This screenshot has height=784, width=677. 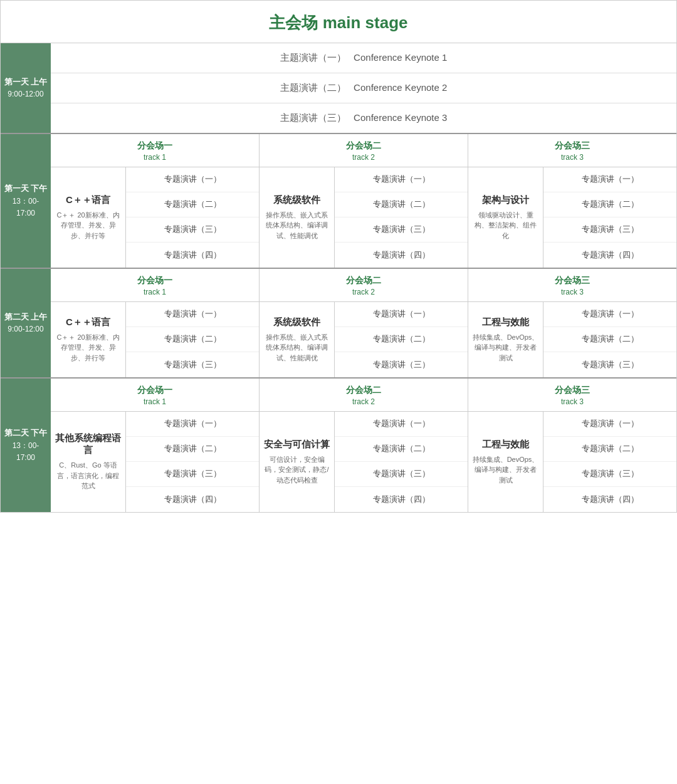 I want to click on track2-sessions-day2-am: 专题演讲（一） 专题演讲（二） 专题演讲（三）, so click(x=401, y=340).